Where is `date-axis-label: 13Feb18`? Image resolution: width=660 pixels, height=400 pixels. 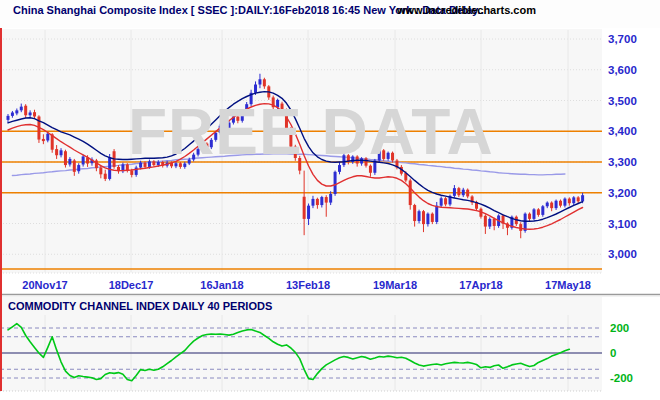
date-axis-label: 13Feb18 is located at coordinates (308, 285).